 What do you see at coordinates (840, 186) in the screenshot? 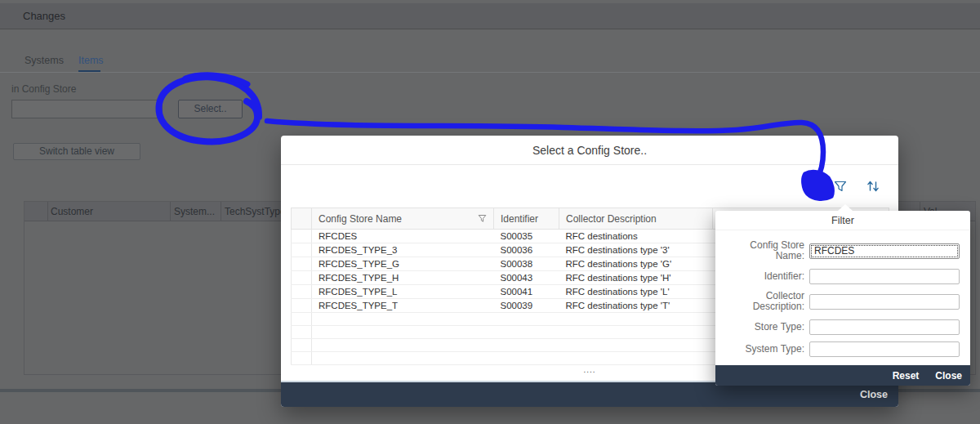
I see `filter-icon` at bounding box center [840, 186].